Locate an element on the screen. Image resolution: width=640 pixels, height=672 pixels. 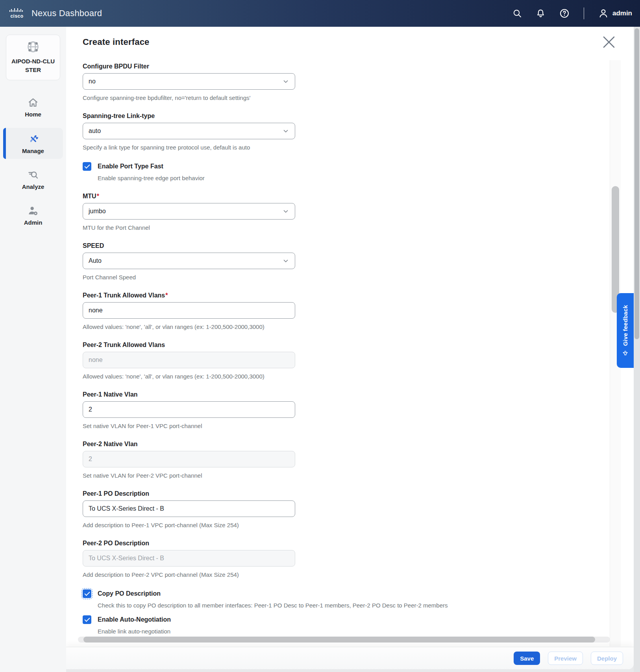
sidebar-item-label: Analyze is located at coordinates (33, 186).